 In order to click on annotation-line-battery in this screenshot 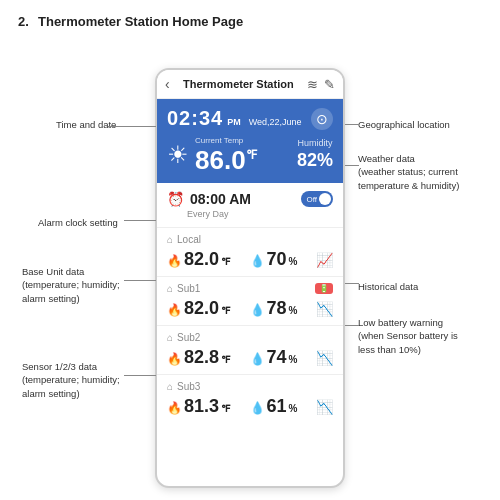, I will do `click(352, 326)`.